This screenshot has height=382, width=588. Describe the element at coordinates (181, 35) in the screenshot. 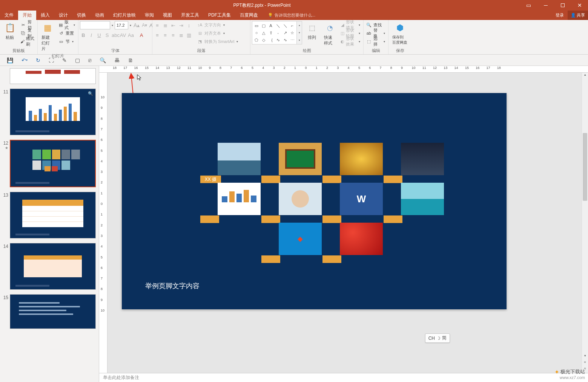

I see `justify-button: ≣` at that location.